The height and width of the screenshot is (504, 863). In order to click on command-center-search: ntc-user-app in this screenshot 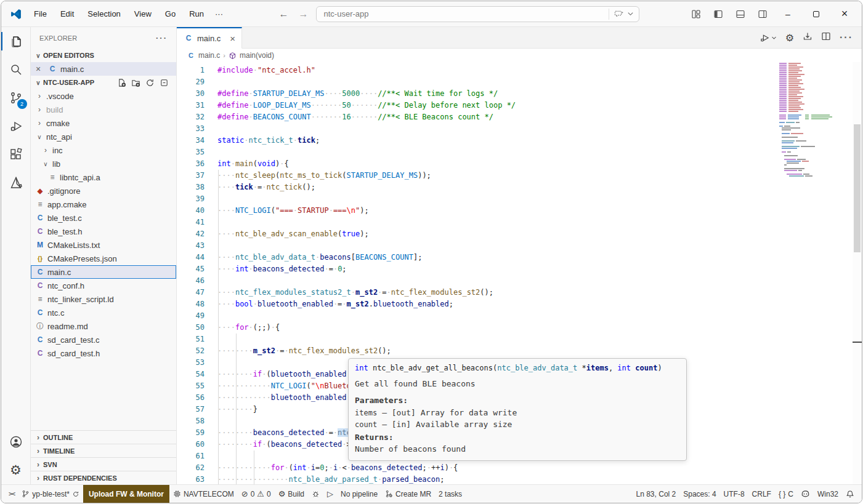, I will do `click(478, 14)`.